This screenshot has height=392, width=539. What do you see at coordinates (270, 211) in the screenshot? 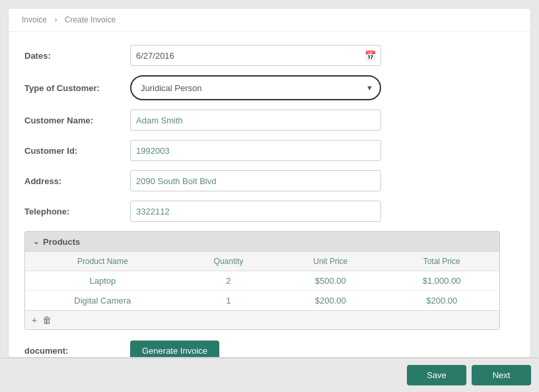
I see `telephone-row: Telephone:` at bounding box center [270, 211].